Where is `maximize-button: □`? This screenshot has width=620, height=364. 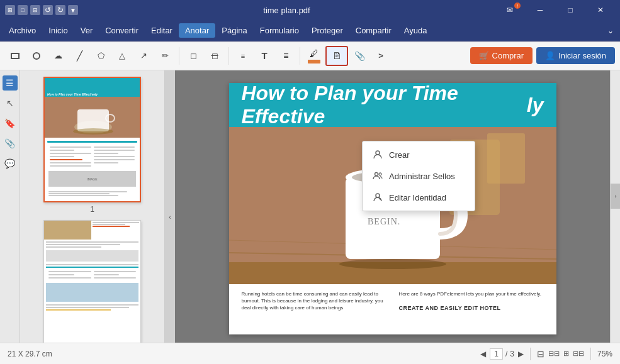 maximize-button: □ is located at coordinates (570, 10).